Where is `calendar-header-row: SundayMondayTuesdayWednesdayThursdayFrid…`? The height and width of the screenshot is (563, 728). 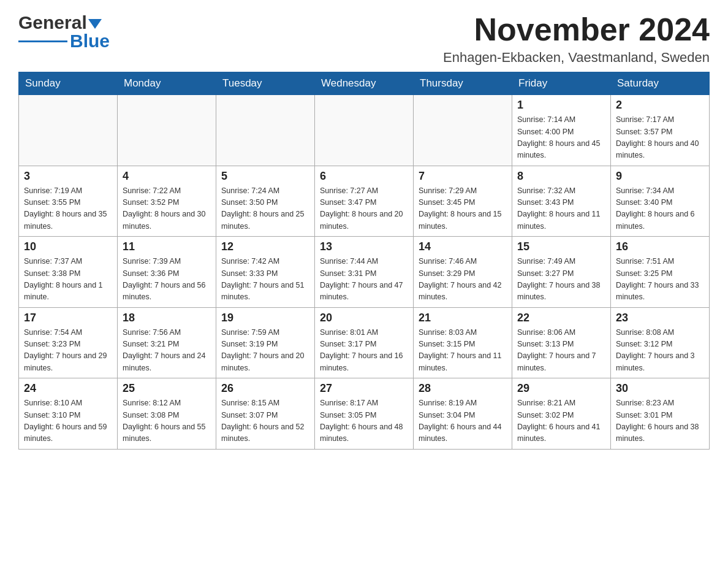
calendar-header-row: SundayMondayTuesdayWednesdayThursdayFrid… is located at coordinates (364, 83).